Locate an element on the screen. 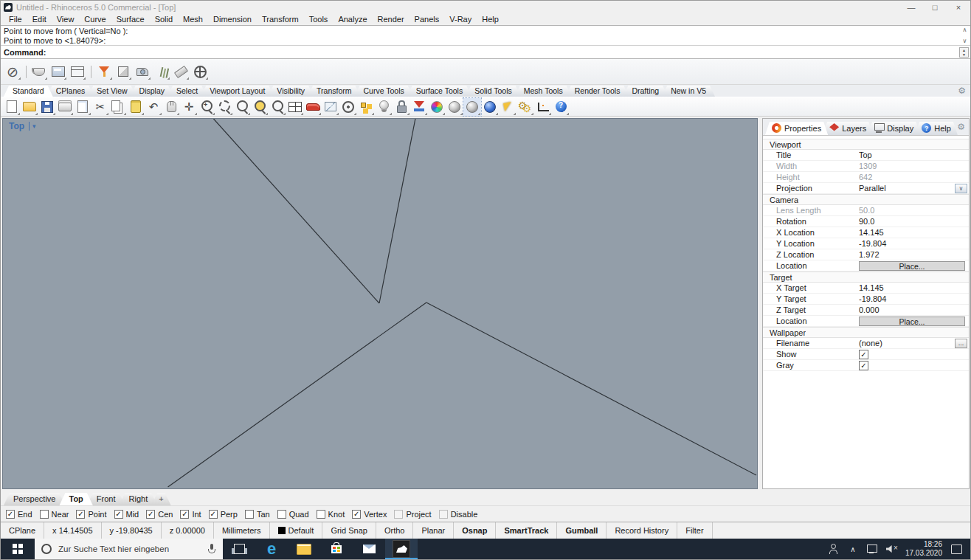 The height and width of the screenshot is (560, 971). status-cell: x 14.14505 is located at coordinates (72, 530).